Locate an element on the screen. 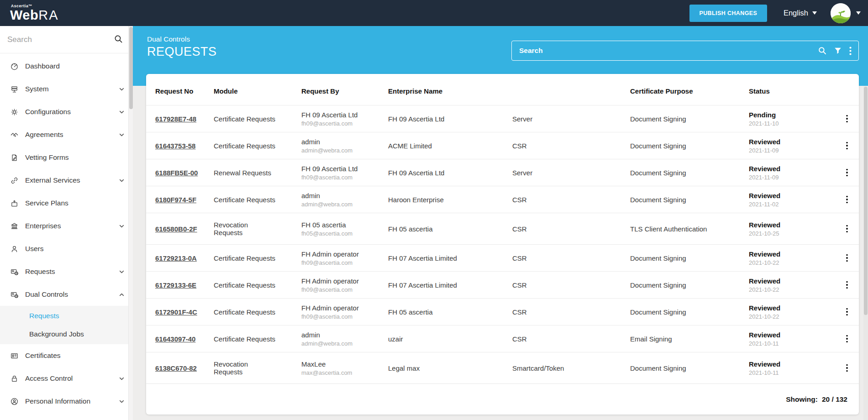  sidebar-item-partial is located at coordinates (67, 416).